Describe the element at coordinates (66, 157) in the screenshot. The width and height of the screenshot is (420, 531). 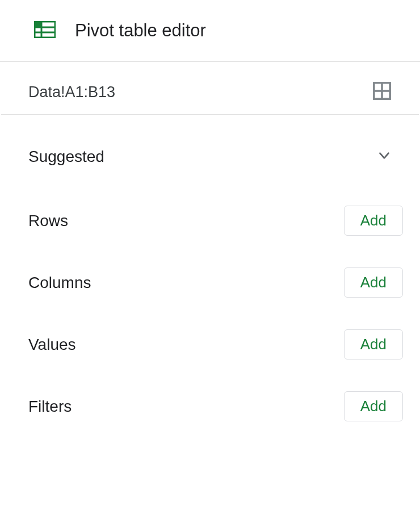
I see `suggested-label: Suggested` at that location.